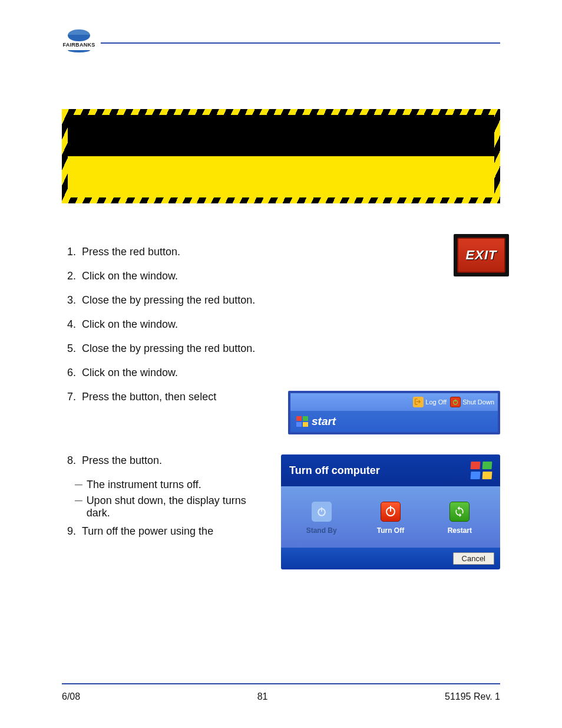  What do you see at coordinates (144, 485) in the screenshot?
I see `step-8-sub-1-text: The instrument turns off.` at bounding box center [144, 485].